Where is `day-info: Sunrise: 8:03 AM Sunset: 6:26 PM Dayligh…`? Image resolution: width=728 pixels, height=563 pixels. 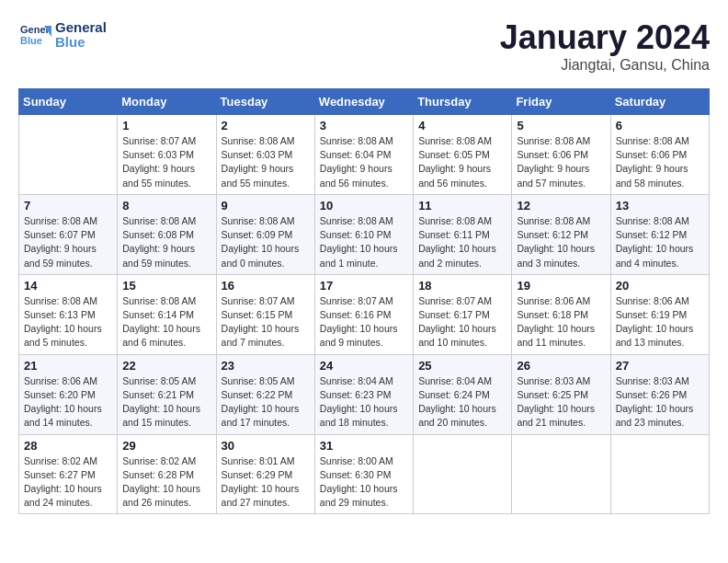
day-info: Sunrise: 8:03 AM Sunset: 6:26 PM Dayligh… is located at coordinates (660, 403).